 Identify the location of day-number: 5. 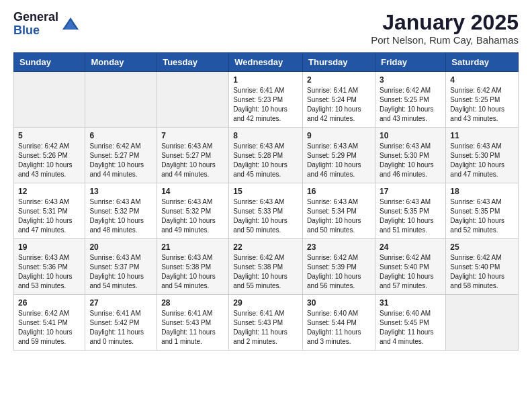
(50, 136).